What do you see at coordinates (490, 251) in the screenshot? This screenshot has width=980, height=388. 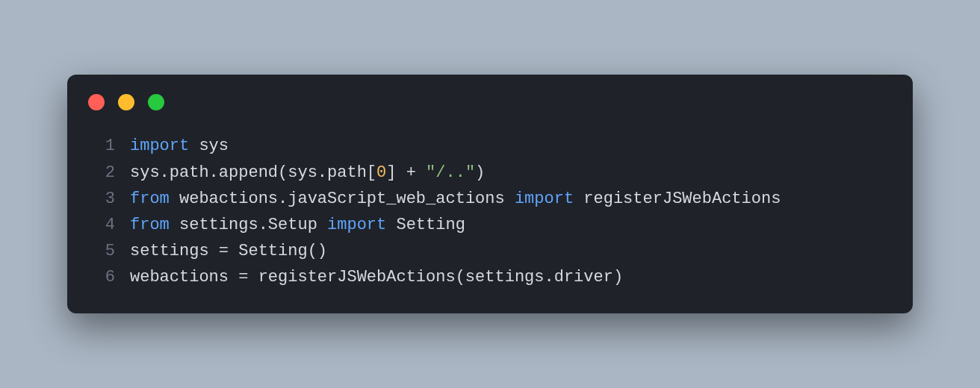 I see `code-line: 5settings = Setting()` at bounding box center [490, 251].